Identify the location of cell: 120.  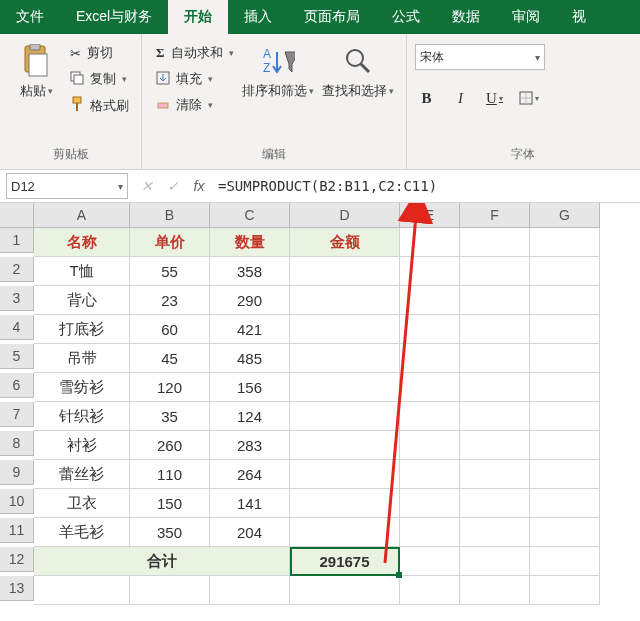
(170, 388).